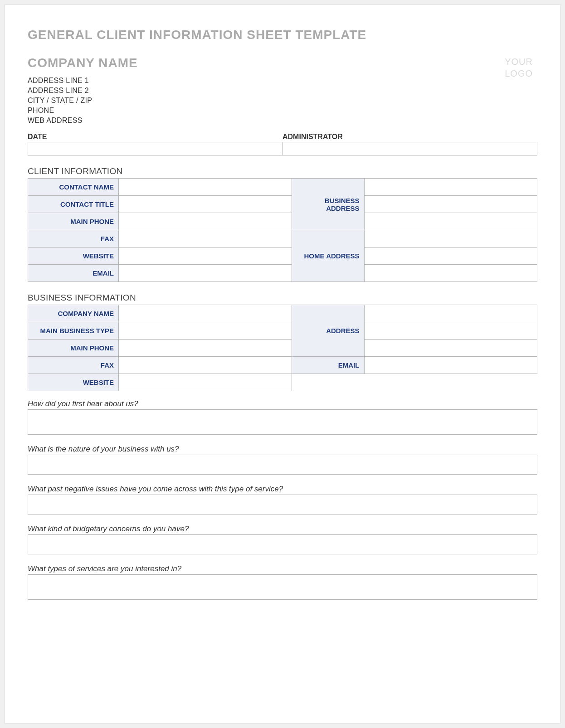  What do you see at coordinates (205, 365) in the screenshot?
I see `biz-fax-input` at bounding box center [205, 365].